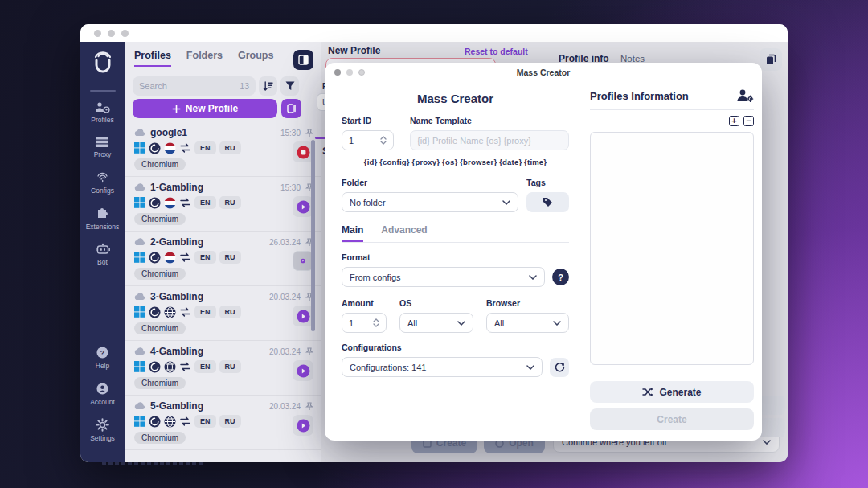 The width and height of the screenshot is (868, 488). I want to click on configurations-select-value: Configurations: 141, so click(387, 367).